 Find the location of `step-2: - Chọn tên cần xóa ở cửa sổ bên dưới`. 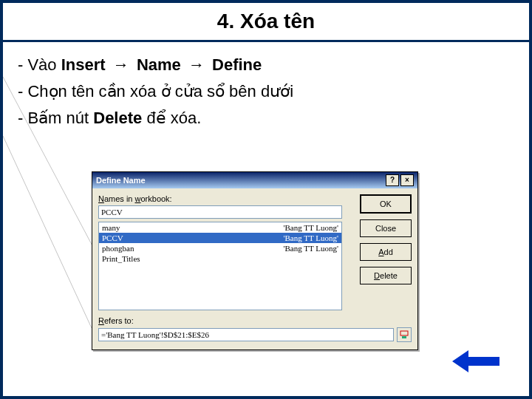

step-2: - Chọn tên cần xóa ở cửa sổ bên dưới is located at coordinates (266, 92).